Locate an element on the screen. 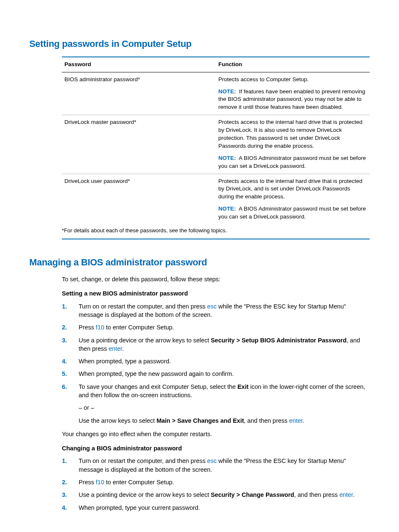 The width and height of the screenshot is (399, 532). cell-password-name: BIOS administrator password* is located at coordinates (139, 94).